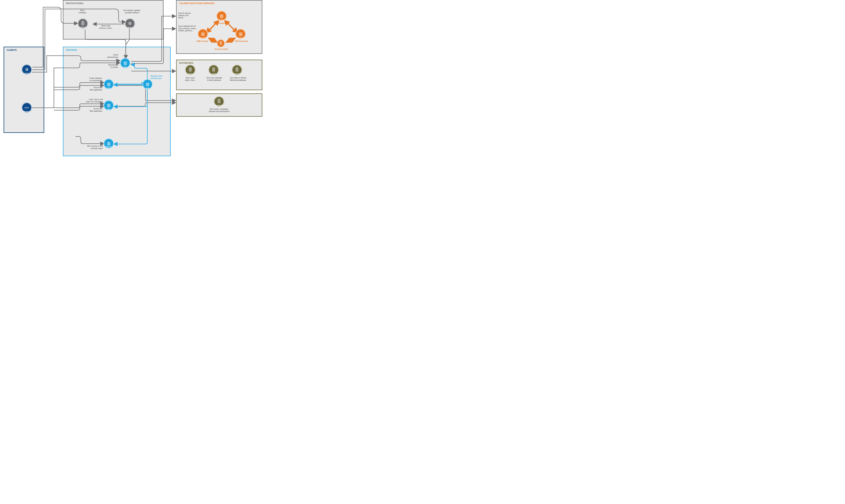 Image resolution: width=845 pixels, height=504 pixels. What do you see at coordinates (83, 24) in the screenshot?
I see `node-gitsvn: 🗄 Git/SVN` at bounding box center [83, 24].